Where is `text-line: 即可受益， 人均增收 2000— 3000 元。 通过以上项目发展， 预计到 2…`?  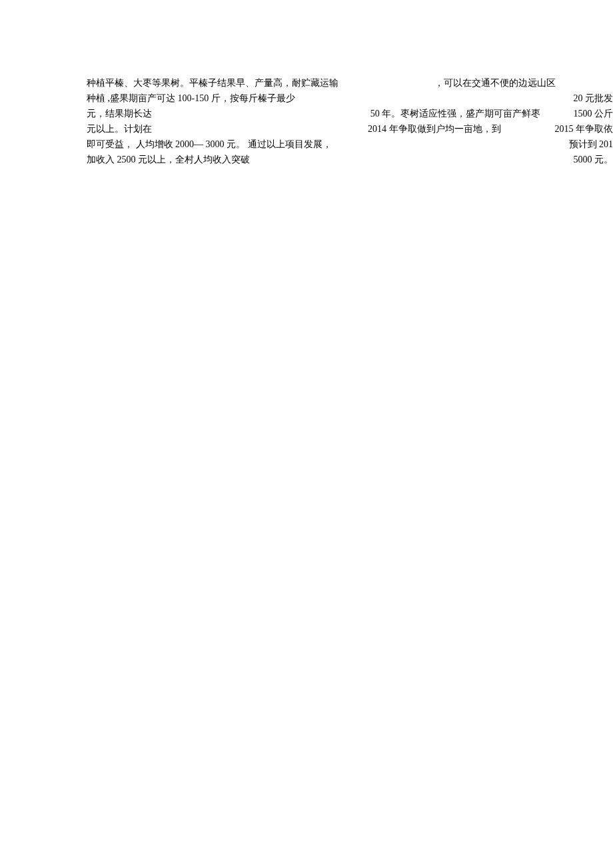 text-line: 即可受益， 人均增收 2000— 3000 元。 通过以上项目发展， 预计到 2… is located at coordinates (350, 144).